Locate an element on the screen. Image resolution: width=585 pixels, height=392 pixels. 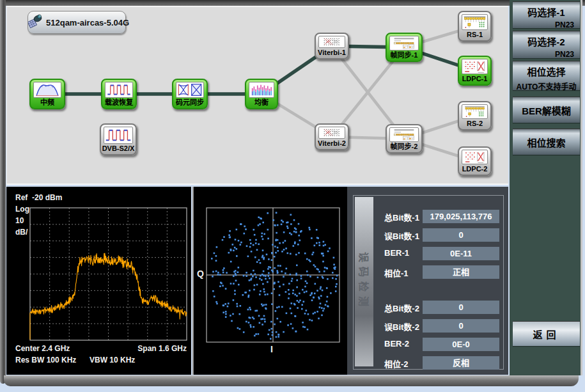
ber-row-label: 误Bit数-1 is located at coordinates (402, 235).